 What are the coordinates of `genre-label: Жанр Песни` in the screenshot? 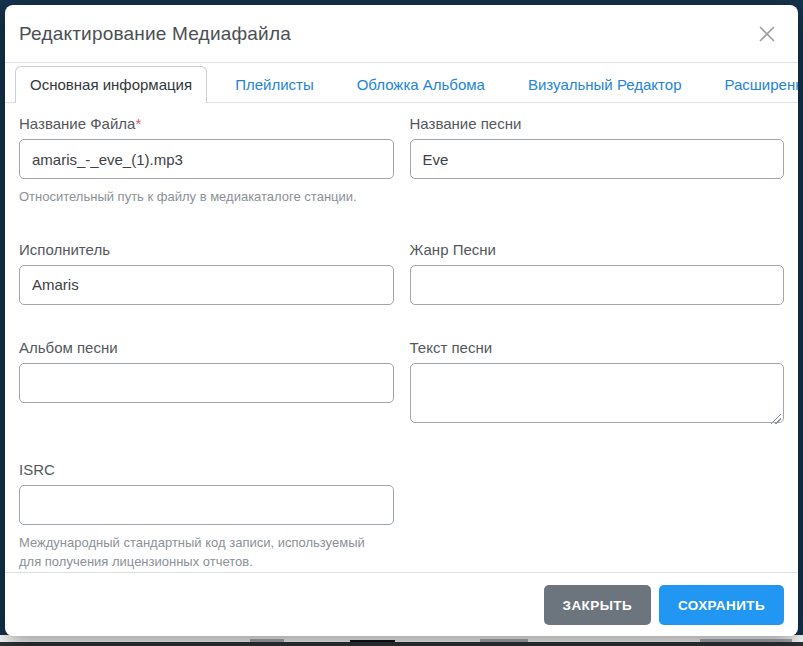 It's located at (598, 250).